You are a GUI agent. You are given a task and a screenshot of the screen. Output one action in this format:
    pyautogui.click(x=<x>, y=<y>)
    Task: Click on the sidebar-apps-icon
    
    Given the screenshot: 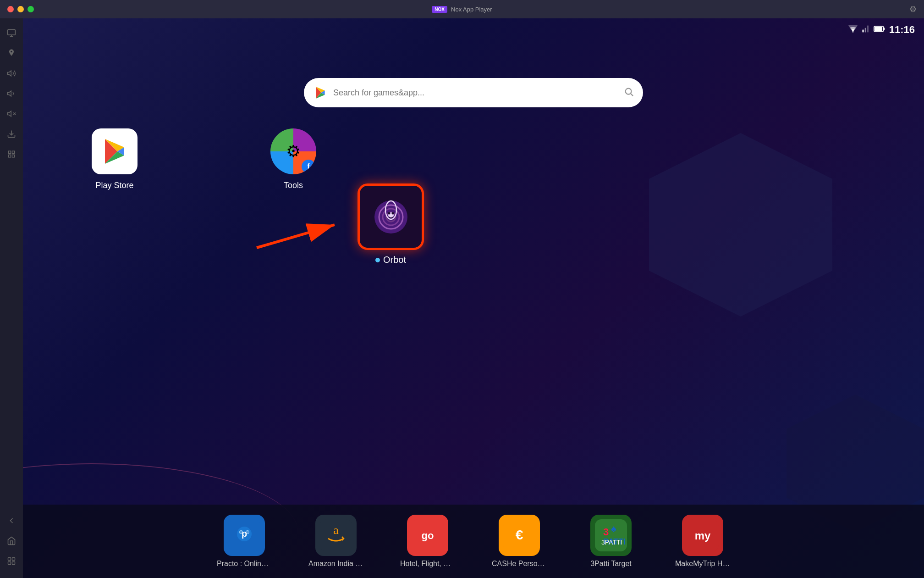 What is the action you would take?
    pyautogui.click(x=11, y=561)
    